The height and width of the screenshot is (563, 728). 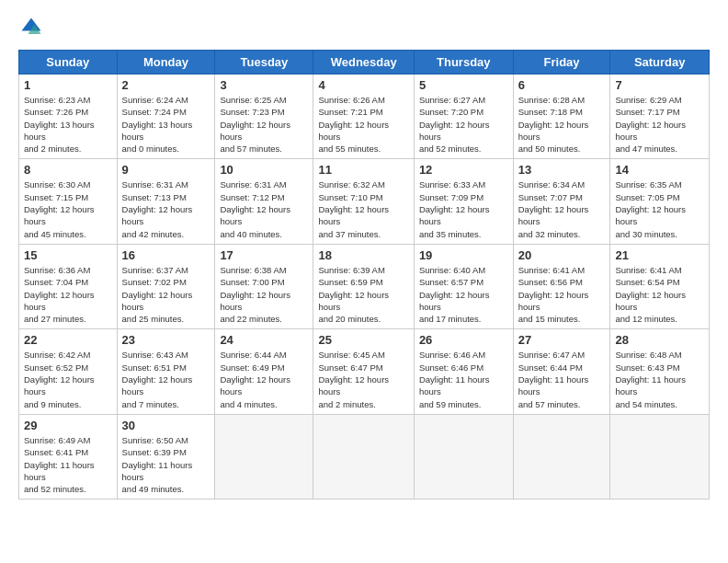 What do you see at coordinates (463, 85) in the screenshot?
I see `day-number: 5` at bounding box center [463, 85].